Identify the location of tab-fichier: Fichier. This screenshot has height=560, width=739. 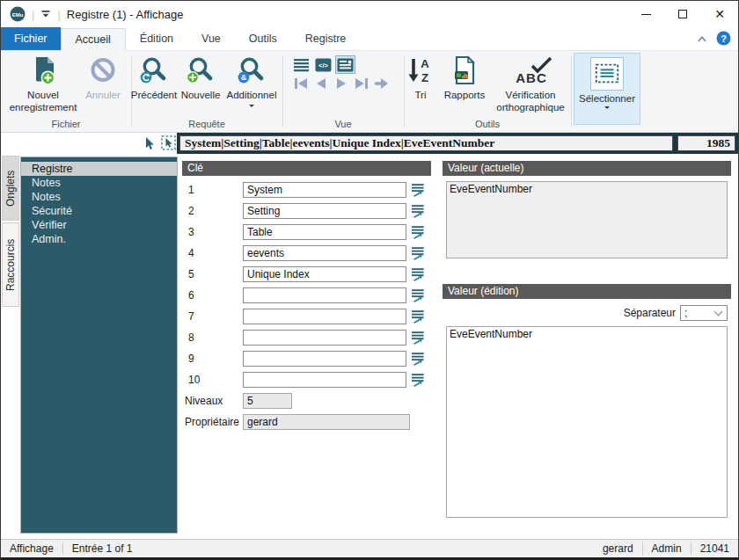
(31, 39).